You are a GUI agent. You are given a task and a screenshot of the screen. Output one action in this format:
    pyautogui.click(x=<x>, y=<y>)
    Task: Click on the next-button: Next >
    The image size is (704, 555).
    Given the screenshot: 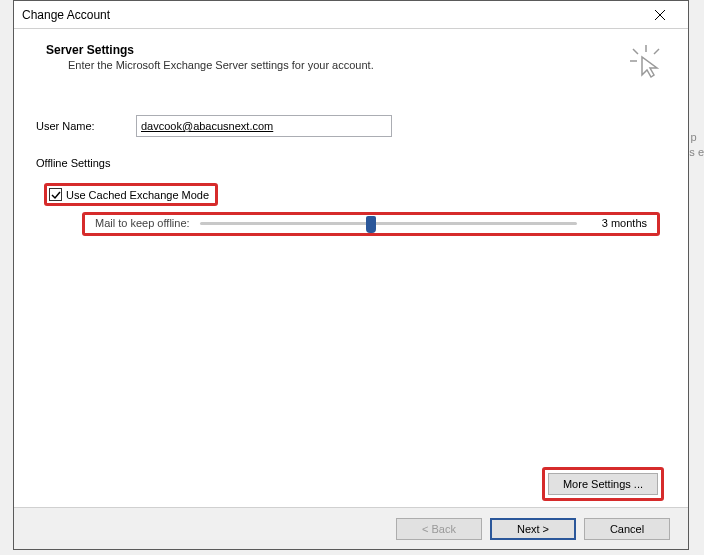 What is the action you would take?
    pyautogui.click(x=533, y=529)
    